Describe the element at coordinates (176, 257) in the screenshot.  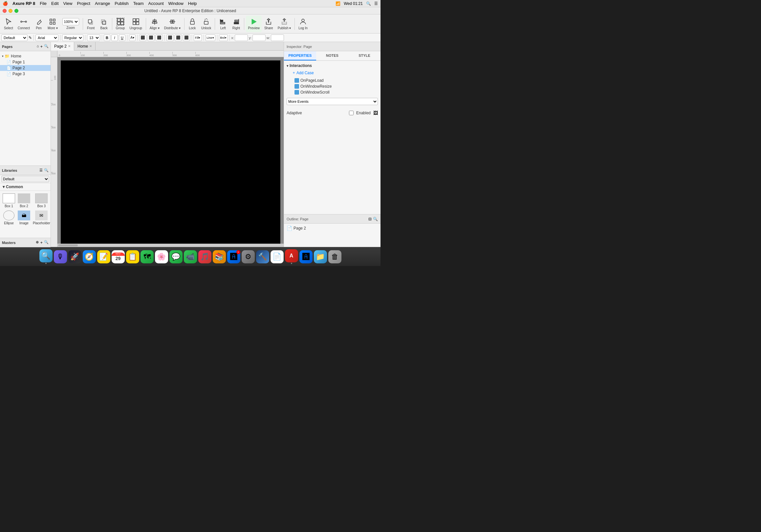
I see `dock-messages: 💬` at that location.